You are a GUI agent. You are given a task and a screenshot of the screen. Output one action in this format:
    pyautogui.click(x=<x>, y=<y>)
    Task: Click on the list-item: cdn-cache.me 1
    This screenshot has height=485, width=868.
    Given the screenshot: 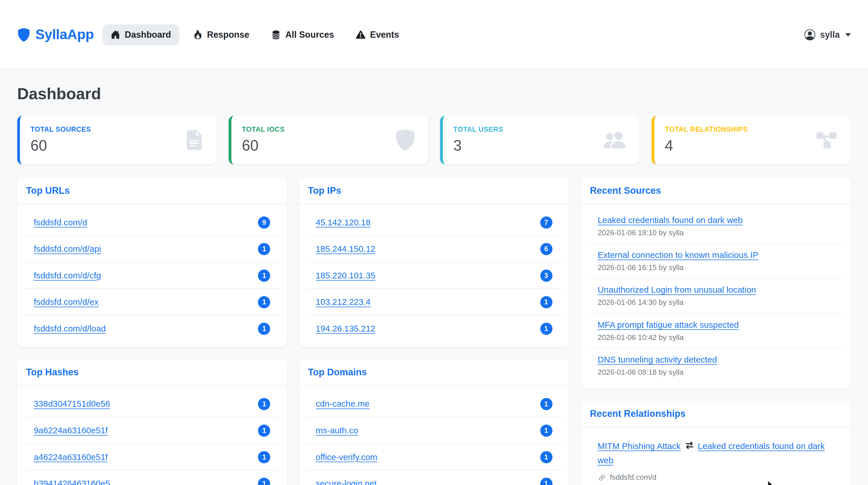 What is the action you would take?
    pyautogui.click(x=434, y=404)
    